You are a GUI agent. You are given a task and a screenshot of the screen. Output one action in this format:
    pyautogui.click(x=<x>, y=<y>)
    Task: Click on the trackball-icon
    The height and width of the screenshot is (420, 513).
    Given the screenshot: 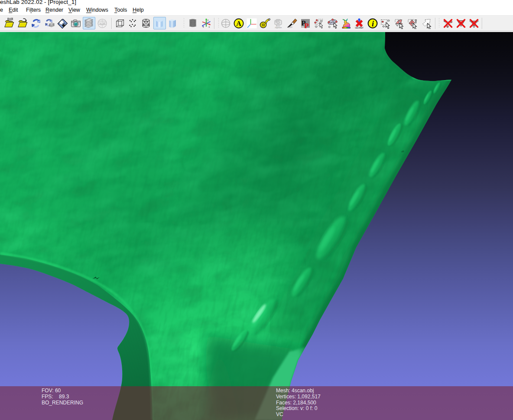 What is the action you would take?
    pyautogui.click(x=226, y=23)
    